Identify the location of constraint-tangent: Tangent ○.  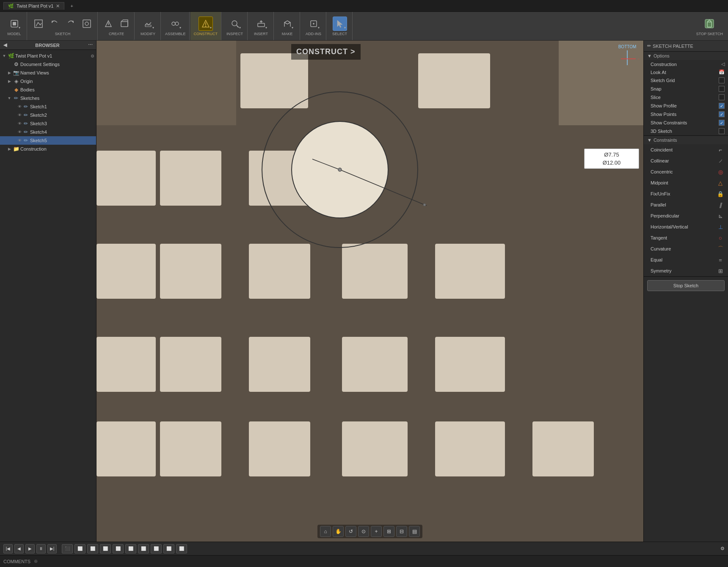
(686, 238).